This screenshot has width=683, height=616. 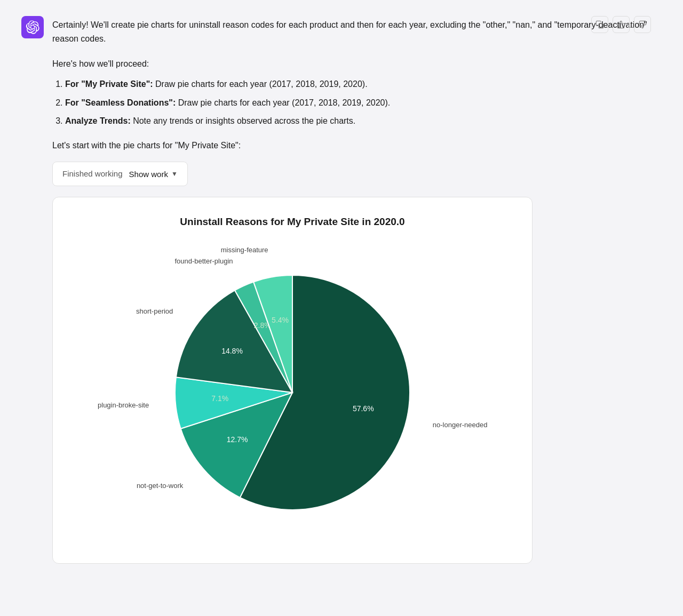 I want to click on step-3: Analyze Trends: Note any trends or insig…, so click(x=358, y=121).